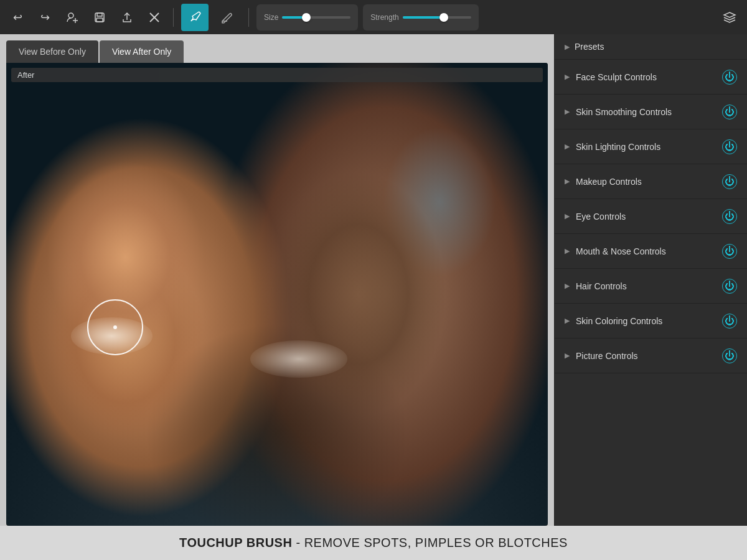 Image resolution: width=747 pixels, height=560 pixels. I want to click on caption-normal: - REMOVE SPOTS, PIMPLES OR BLOTCHES, so click(430, 543).